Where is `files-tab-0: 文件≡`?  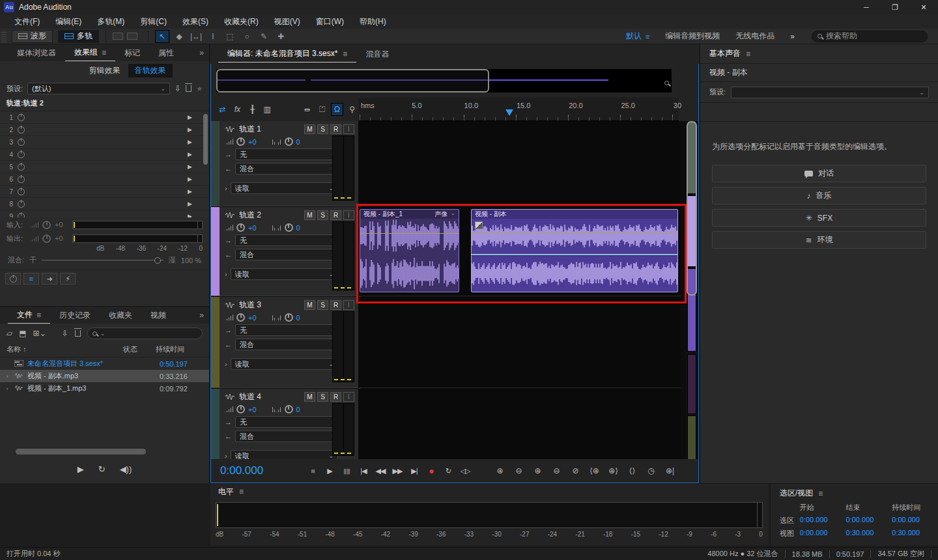
files-tab-0: 文件≡ is located at coordinates (29, 315).